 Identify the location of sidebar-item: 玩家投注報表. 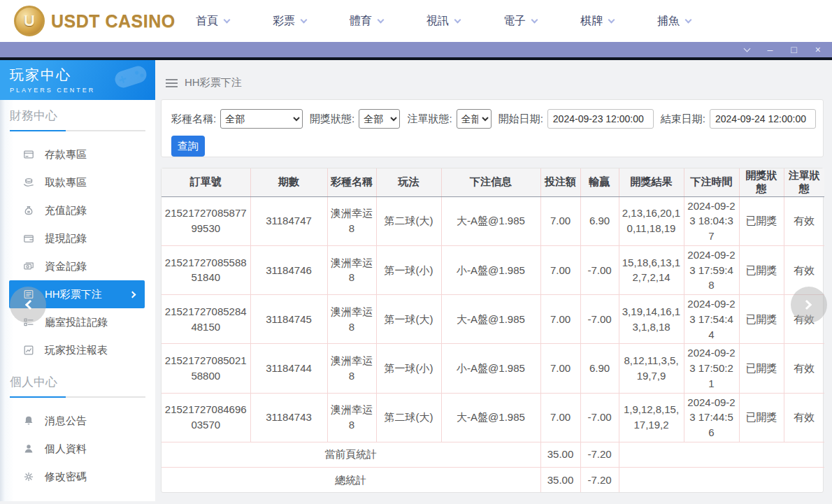
(78, 350).